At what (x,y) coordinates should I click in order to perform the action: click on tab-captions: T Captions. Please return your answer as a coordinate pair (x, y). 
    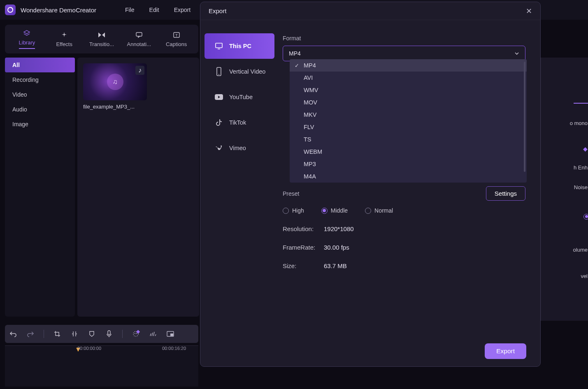
    Looking at the image, I should click on (177, 39).